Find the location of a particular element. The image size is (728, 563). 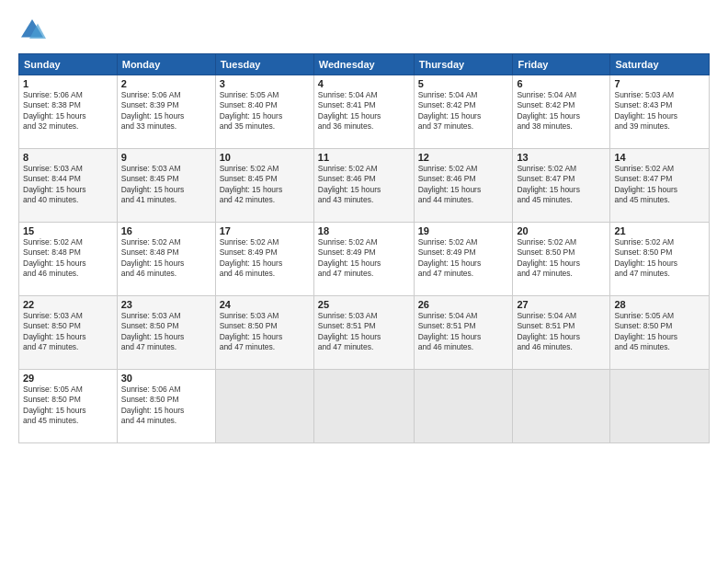

day-cell: 25Sunrise: 5:03 AM Sunset: 8:51 PM Dayli… is located at coordinates (364, 333).